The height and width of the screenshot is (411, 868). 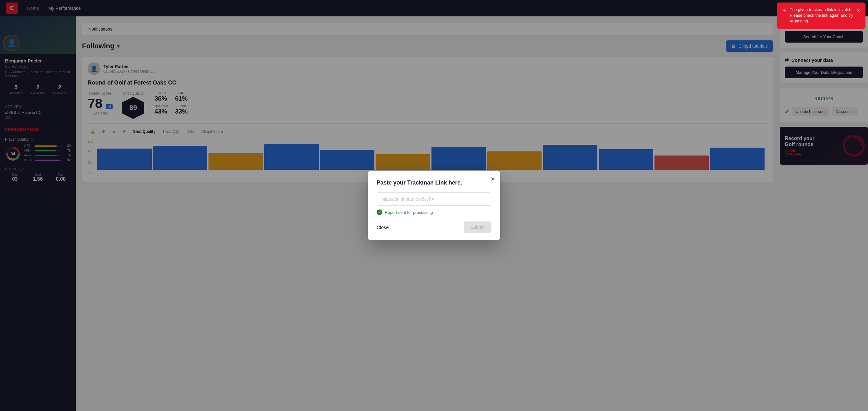 I want to click on modal-submit-button: Submit, so click(x=477, y=227).